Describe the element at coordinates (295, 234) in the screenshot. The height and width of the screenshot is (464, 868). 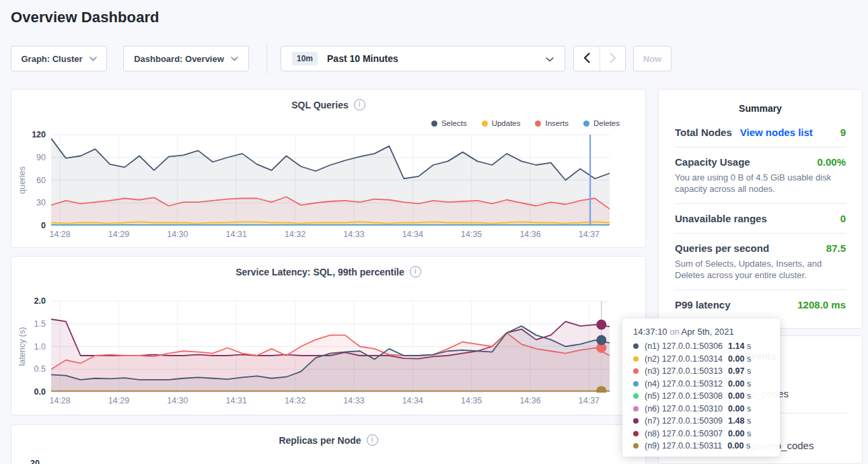
I see `x-tick-label: 14:32` at that location.